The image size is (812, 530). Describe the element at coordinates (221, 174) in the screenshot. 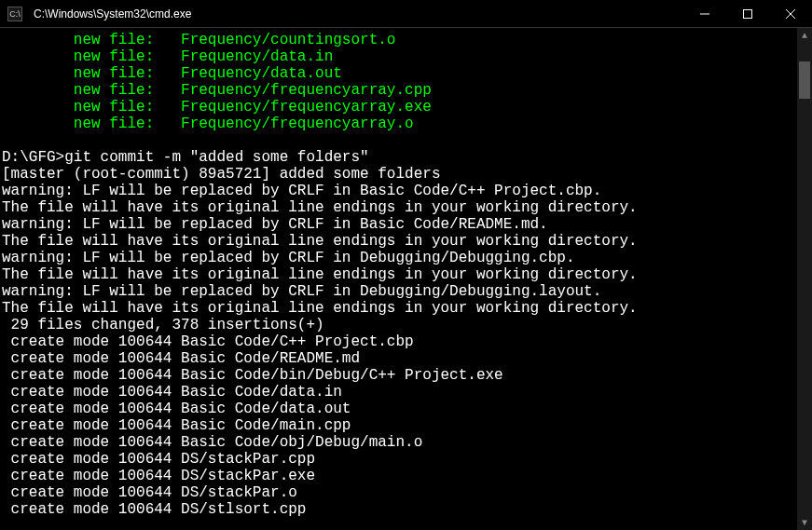

I see `output-line: [master (root-commit) 89a5721] added som…` at that location.